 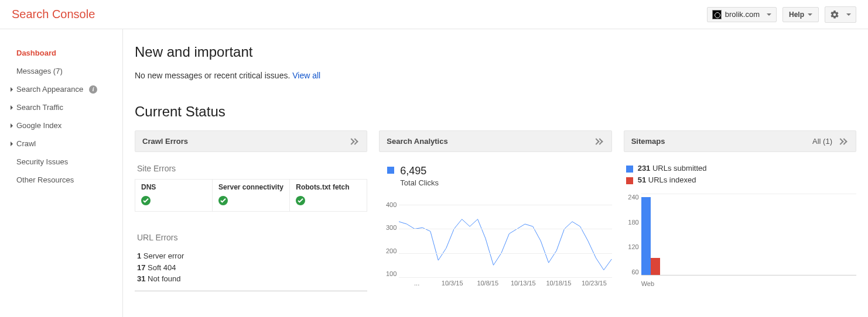 What do you see at coordinates (495, 211) in the screenshot?
I see `search-analytics-card: Search Analytics 6,495 Total Clicks 400 …` at bounding box center [495, 211].